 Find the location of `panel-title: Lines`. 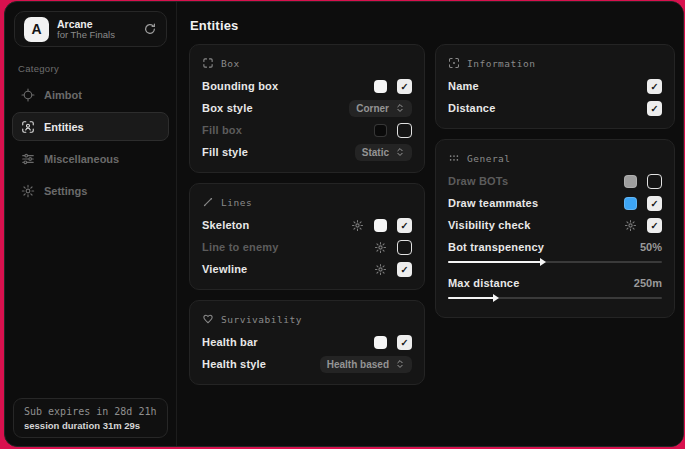

panel-title: Lines is located at coordinates (236, 202).